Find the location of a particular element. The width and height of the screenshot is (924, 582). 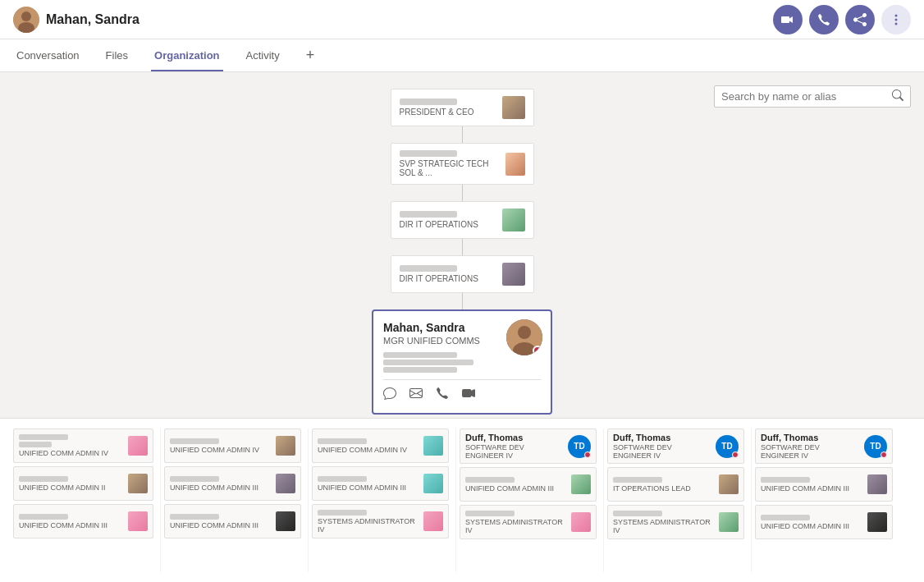

share-button is located at coordinates (860, 20).